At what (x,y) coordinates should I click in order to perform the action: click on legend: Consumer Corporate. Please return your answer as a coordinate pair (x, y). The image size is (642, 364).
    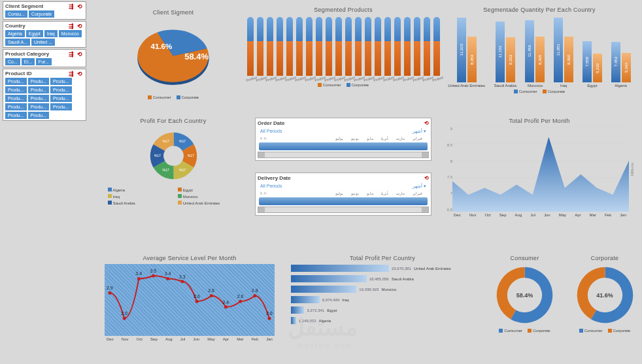
    Looking at the image, I should click on (173, 97).